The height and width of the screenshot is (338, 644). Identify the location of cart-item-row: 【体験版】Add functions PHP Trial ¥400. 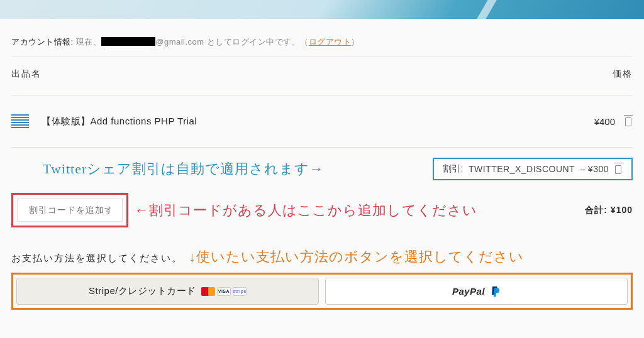
(322, 117).